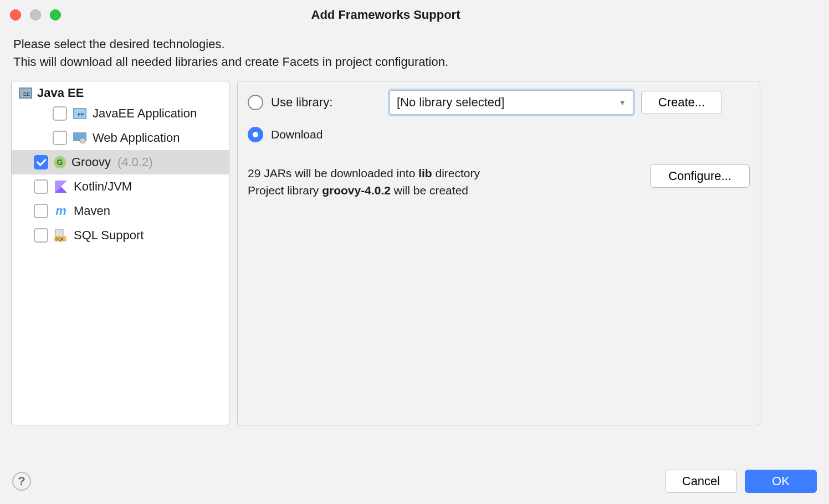 Image resolution: width=829 pixels, height=504 pixels. I want to click on library-select: [No library selected] ▼, so click(511, 102).